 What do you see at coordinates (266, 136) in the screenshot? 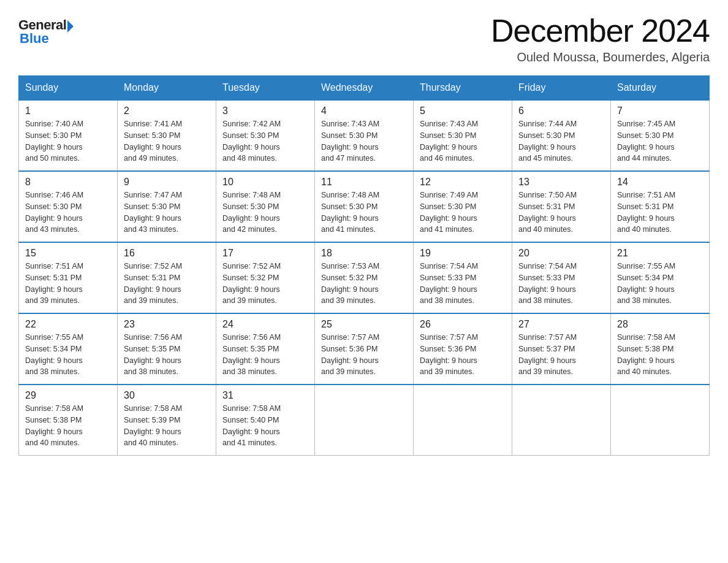
I see `calendar-cell: 3 Sunrise: 7:42 AM Sunset: 5:30 PM Dayli…` at bounding box center [266, 136].